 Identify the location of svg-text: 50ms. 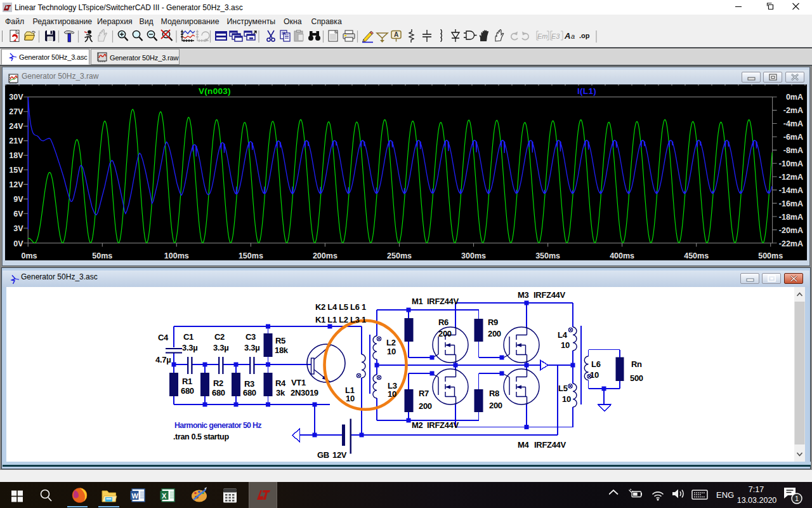
(102, 256).